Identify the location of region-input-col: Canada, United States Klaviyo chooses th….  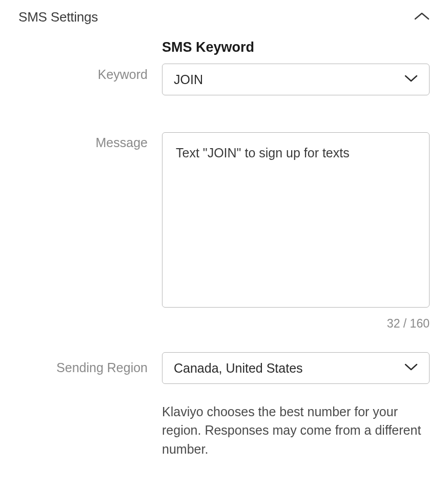
(296, 405).